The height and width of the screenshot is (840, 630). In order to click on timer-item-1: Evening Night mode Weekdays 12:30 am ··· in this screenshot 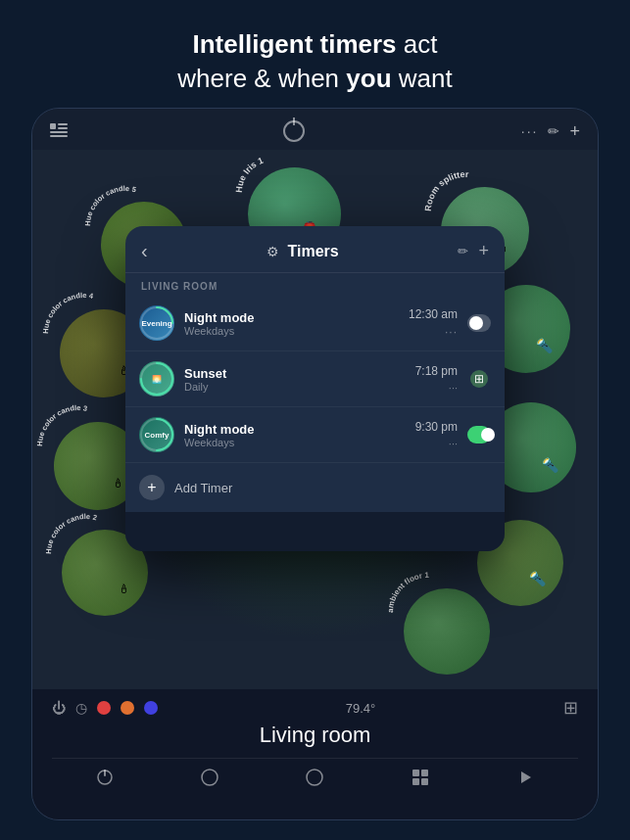, I will do `click(315, 323)`.